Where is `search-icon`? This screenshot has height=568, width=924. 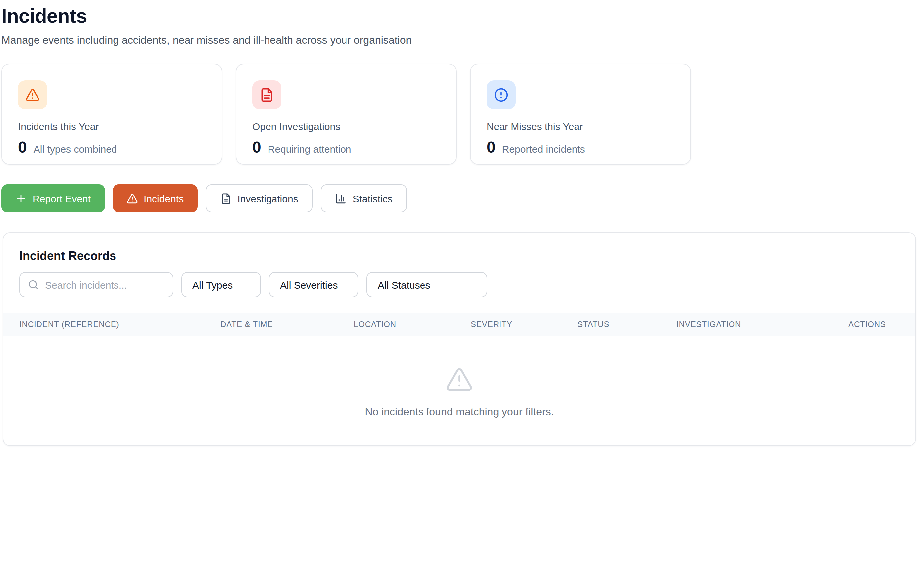
search-icon is located at coordinates (33, 285).